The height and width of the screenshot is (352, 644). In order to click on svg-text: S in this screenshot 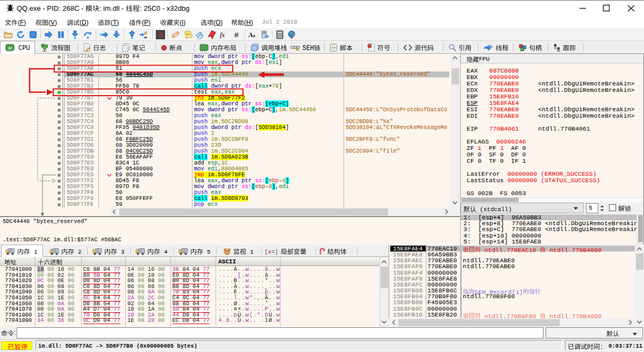, I will do `click(160, 35)`.